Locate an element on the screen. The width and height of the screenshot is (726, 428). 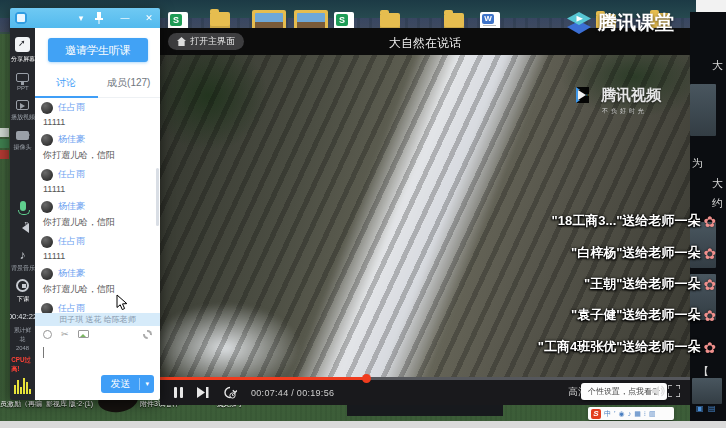
gift-message: "18工商3..."送给老师一朵 ✿ is located at coordinates (634, 221).